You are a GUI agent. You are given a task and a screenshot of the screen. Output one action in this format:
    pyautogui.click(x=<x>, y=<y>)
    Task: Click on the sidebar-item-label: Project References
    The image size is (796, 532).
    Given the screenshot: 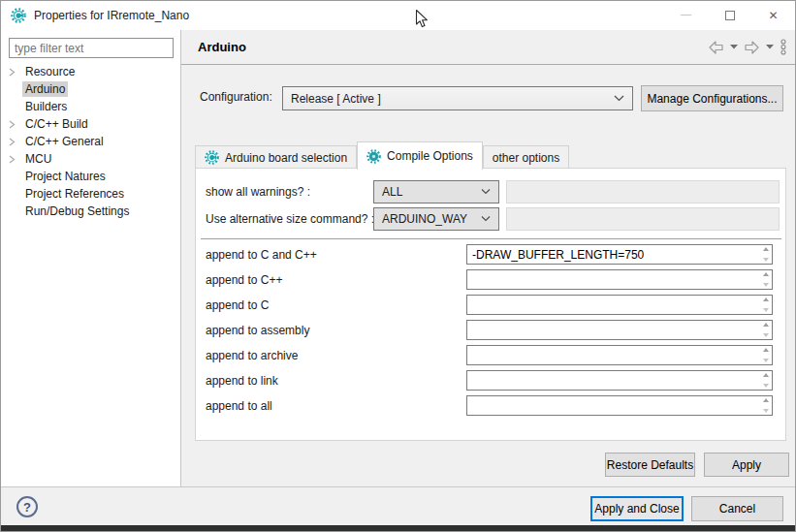 What is the action you would take?
    pyautogui.click(x=75, y=194)
    